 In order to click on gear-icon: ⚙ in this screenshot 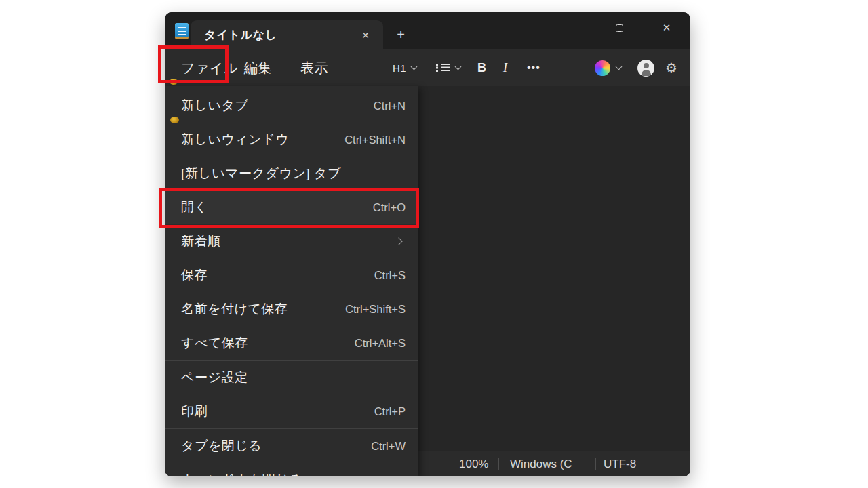, I will do `click(671, 68)`.